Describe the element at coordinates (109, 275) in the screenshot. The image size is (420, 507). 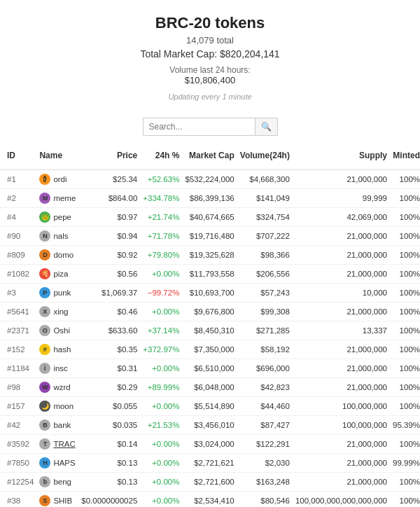
I see `cell-price: $0.56` at that location.